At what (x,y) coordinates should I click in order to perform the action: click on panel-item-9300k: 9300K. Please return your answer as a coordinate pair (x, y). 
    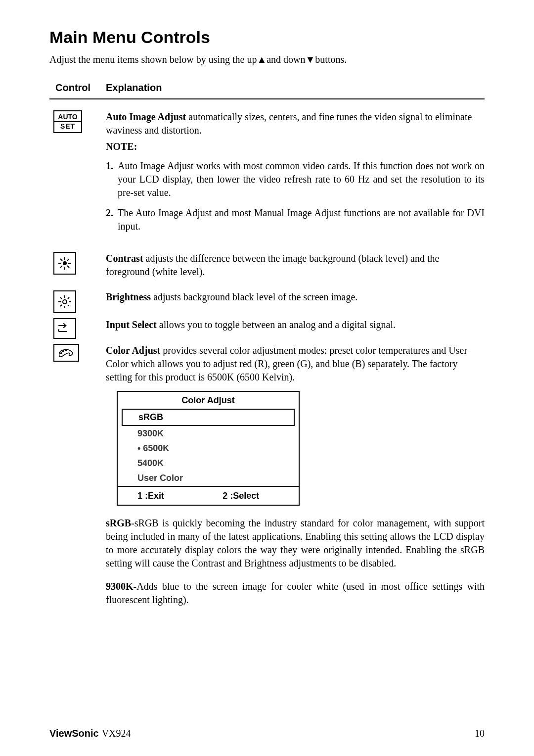
    Looking at the image, I should click on (208, 433).